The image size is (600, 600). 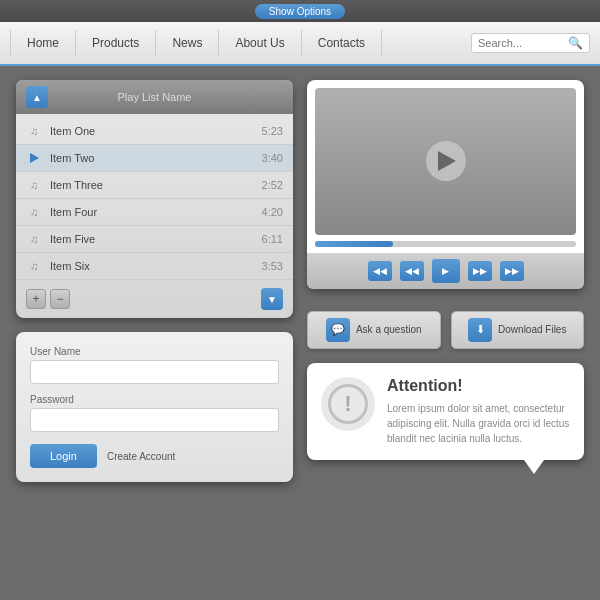 What do you see at coordinates (446, 162) in the screenshot?
I see `video-screen` at bounding box center [446, 162].